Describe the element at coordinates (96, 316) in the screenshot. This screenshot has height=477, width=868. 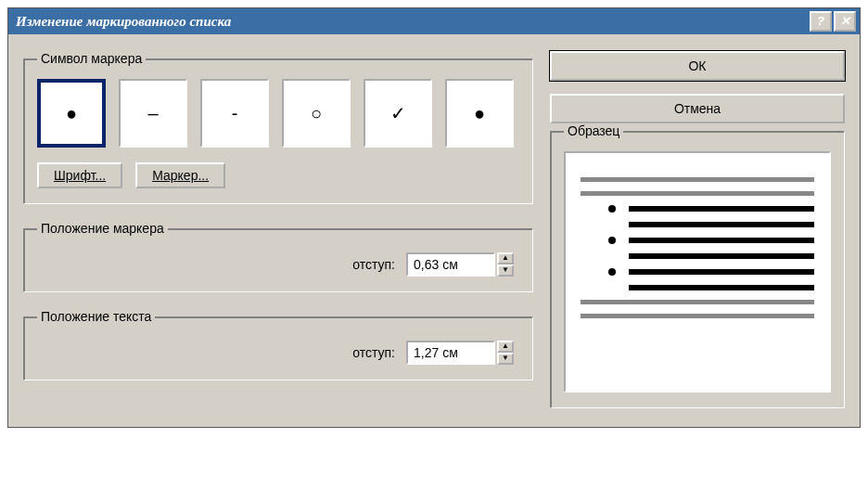
I see `group-text-position-label: Положение текста` at that location.